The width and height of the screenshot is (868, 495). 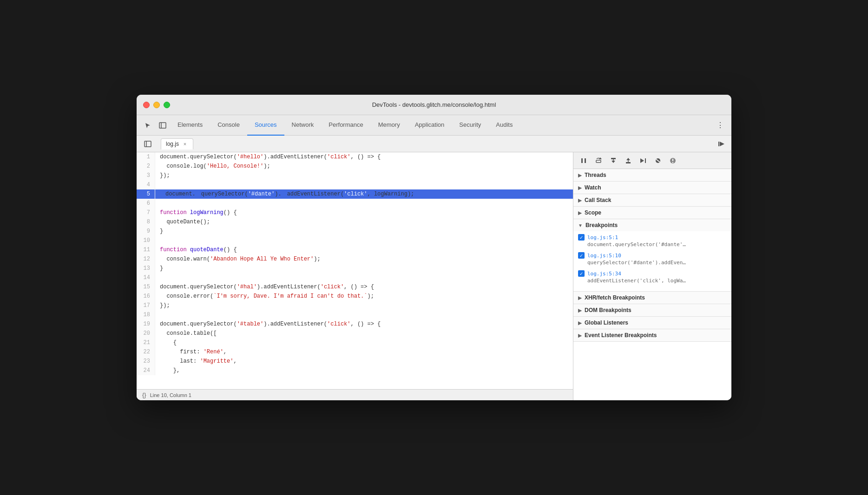 I want to click on code-line-5: 5 document.querySelector('#dante').addEv…, so click(x=355, y=194).